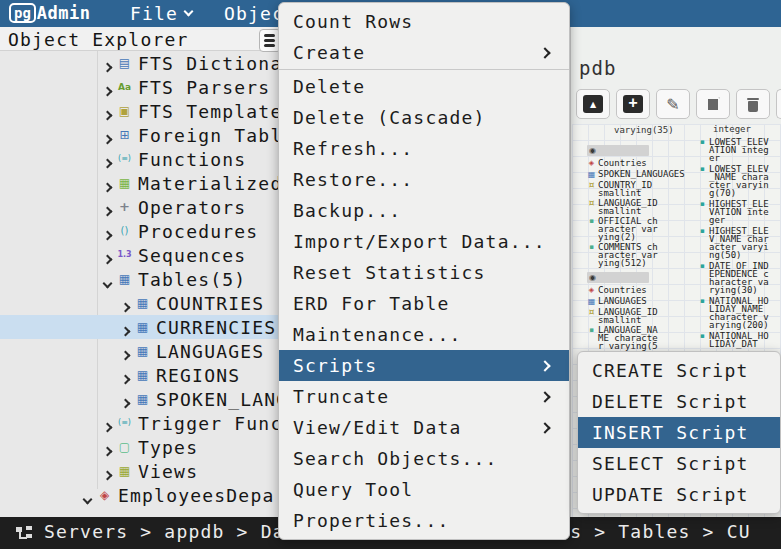 The width and height of the screenshot is (781, 549). Describe the element at coordinates (124, 471) in the screenshot. I see `view-icon: ▦` at that location.